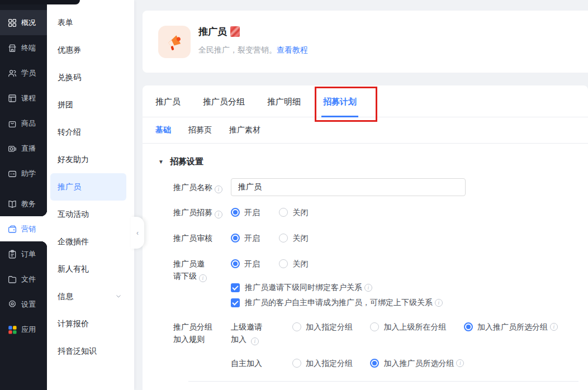 Image resolution: width=588 pixels, height=390 pixels. What do you see at coordinates (23, 254) in the screenshot?
I see `rail-item-orders: 订单` at bounding box center [23, 254].